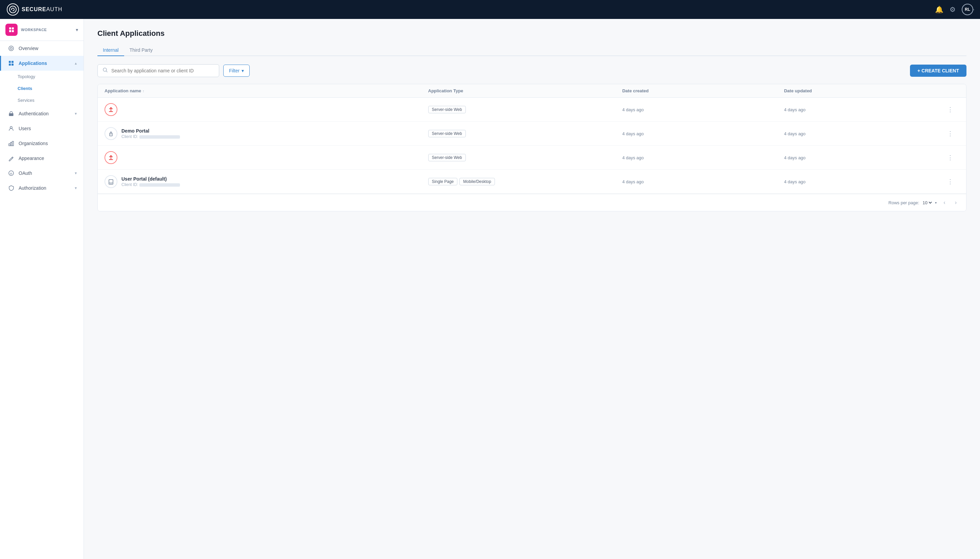 Image resolution: width=980 pixels, height=559 pixels. I want to click on table-row: Demo Portal Client ID: Server-side Web 4…, so click(532, 134).